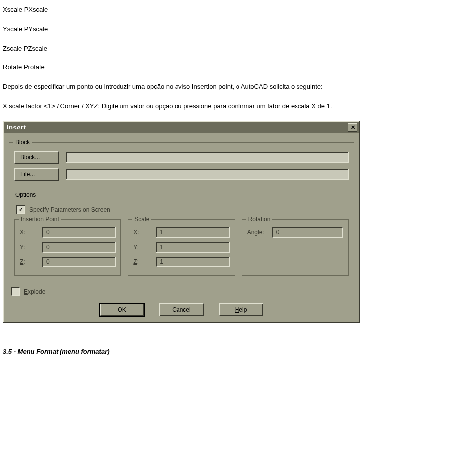 This screenshot has width=476, height=451. What do you see at coordinates (235, 352) in the screenshot?
I see `document-footer: 3.5 - Menu Format (menu formatar)` at bounding box center [235, 352].